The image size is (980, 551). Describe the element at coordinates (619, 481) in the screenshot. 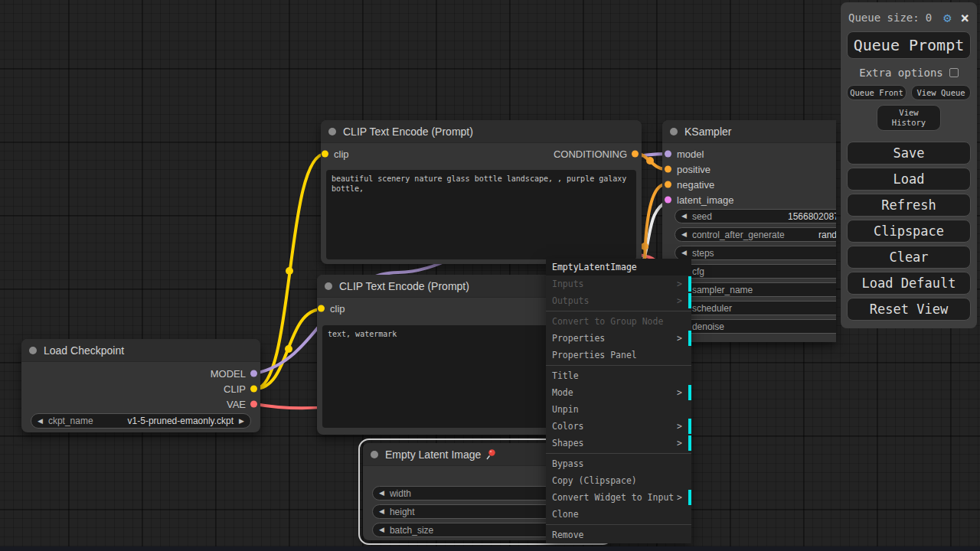

I see `menu-item-copy-clipspace: Copy (Clipspace)` at that location.